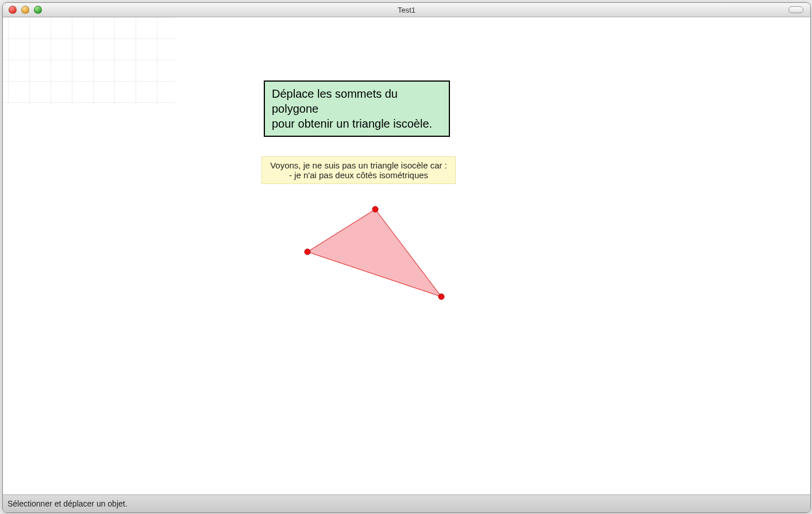 The width and height of the screenshot is (812, 514). I want to click on status-bar: Sélectionner et déplacer un objet., so click(407, 504).